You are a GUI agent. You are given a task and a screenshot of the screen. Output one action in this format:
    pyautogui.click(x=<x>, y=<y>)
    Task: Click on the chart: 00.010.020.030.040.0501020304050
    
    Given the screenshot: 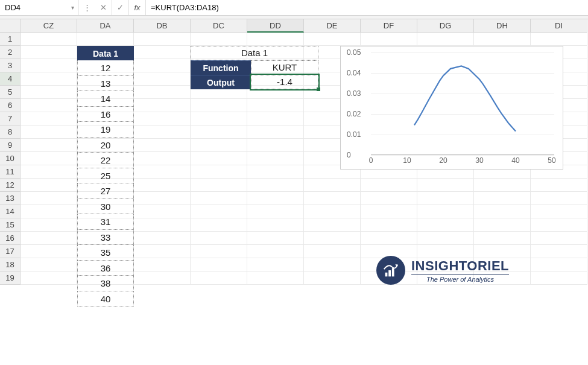 What is the action you would take?
    pyautogui.click(x=452, y=107)
    